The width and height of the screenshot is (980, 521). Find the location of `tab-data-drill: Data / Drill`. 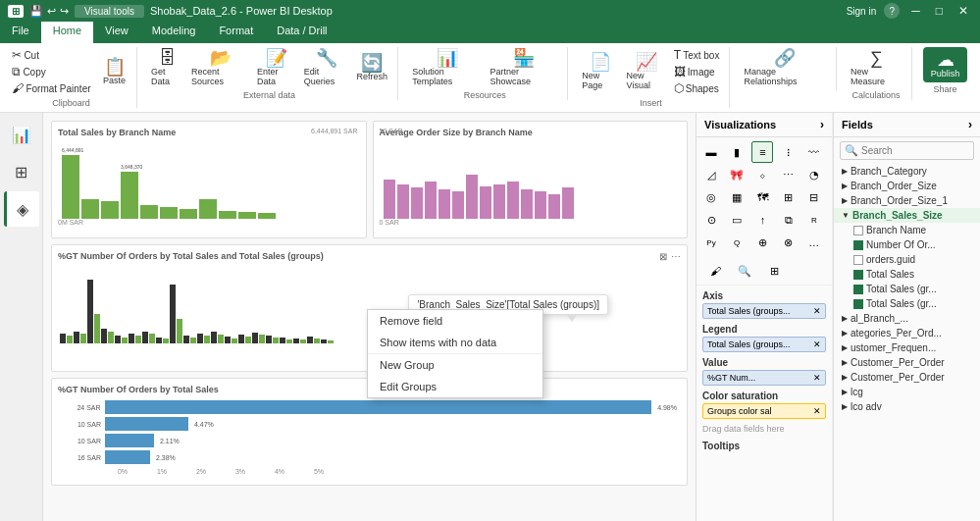

tab-data-drill: Data / Drill is located at coordinates (302, 32).